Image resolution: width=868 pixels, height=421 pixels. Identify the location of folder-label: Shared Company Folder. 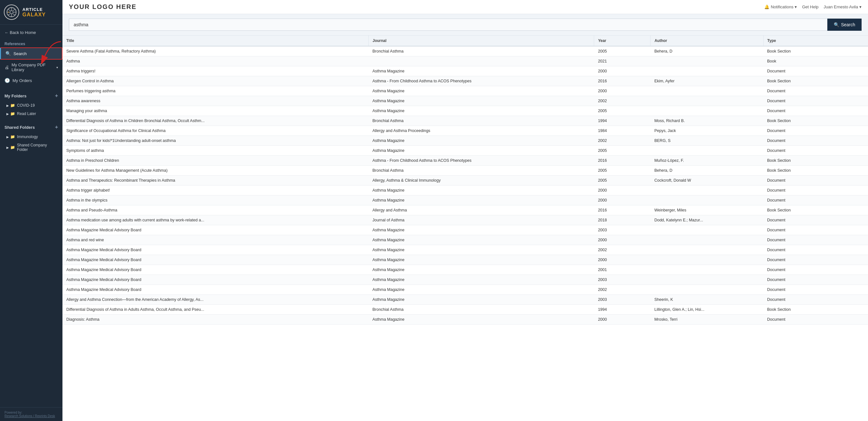
(37, 148).